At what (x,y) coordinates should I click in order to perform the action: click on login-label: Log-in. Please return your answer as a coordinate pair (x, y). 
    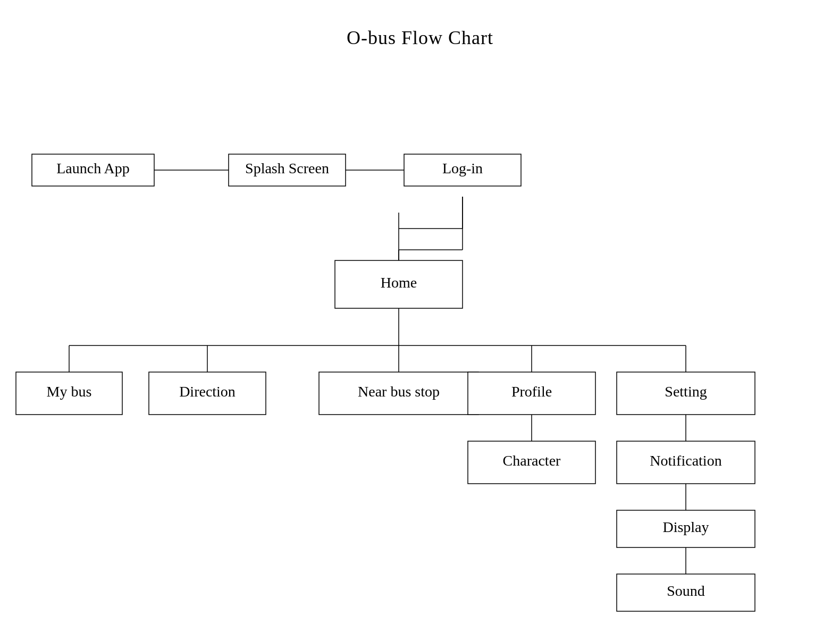
    Looking at the image, I should click on (463, 168).